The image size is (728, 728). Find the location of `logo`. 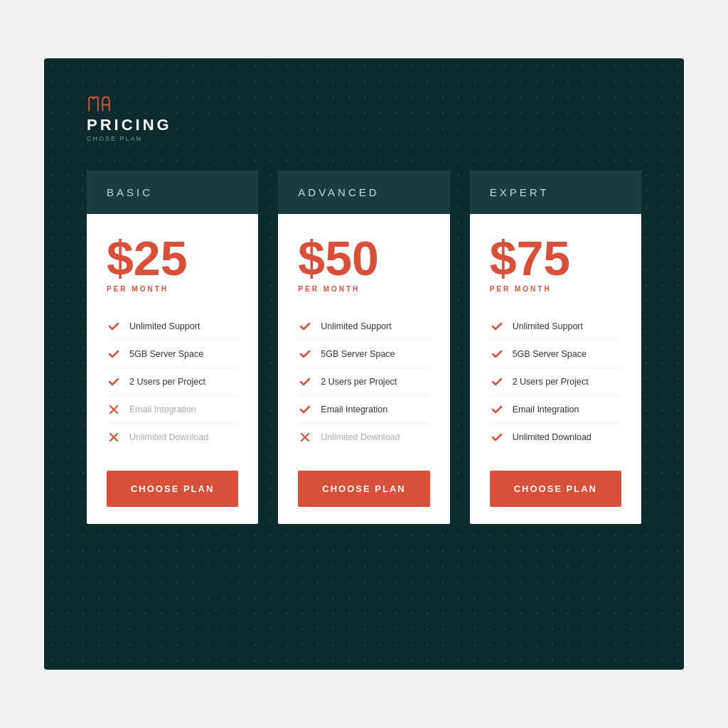

logo is located at coordinates (364, 104).